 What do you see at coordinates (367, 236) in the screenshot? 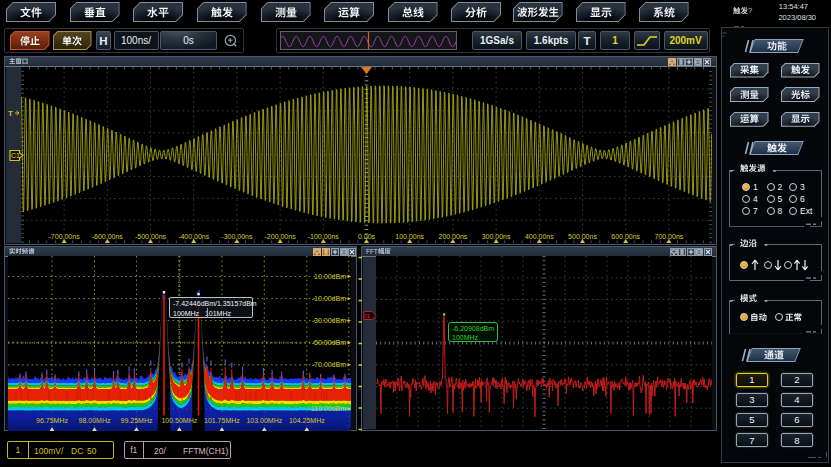
I see `svg-text: 0.00s` at bounding box center [367, 236].